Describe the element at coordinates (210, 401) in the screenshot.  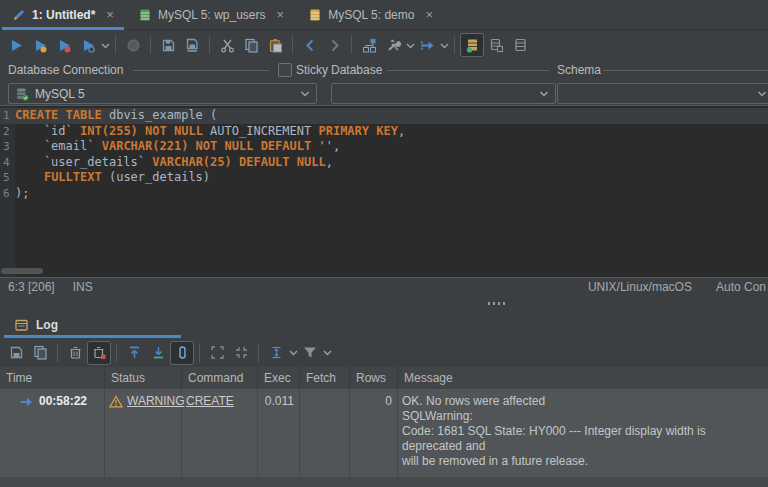
I see `log-command-link: CREATE` at that location.